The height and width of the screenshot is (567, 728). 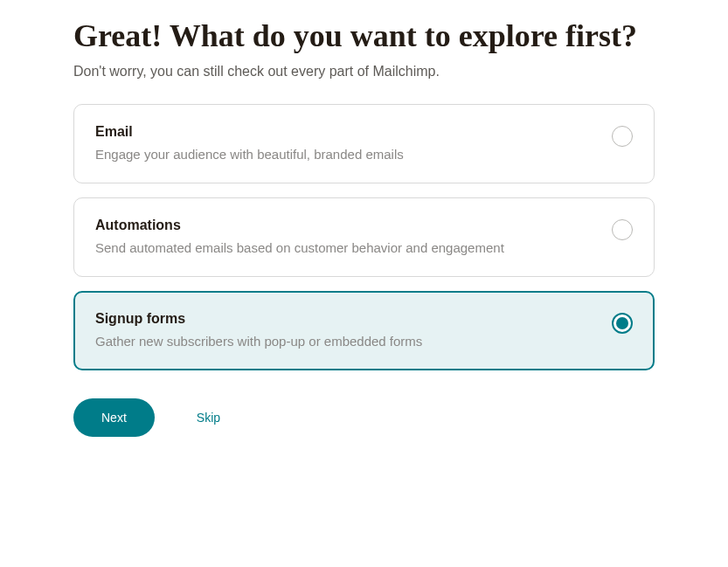 I want to click on page-subheading: Don't worry, you can still check out eve…, so click(x=364, y=72).